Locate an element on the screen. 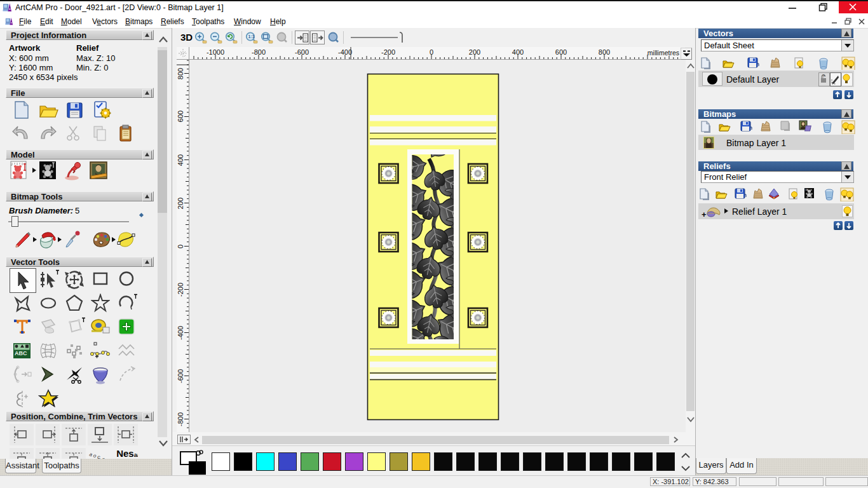 The image size is (868, 488). svg-text: -1000 is located at coordinates (215, 52).